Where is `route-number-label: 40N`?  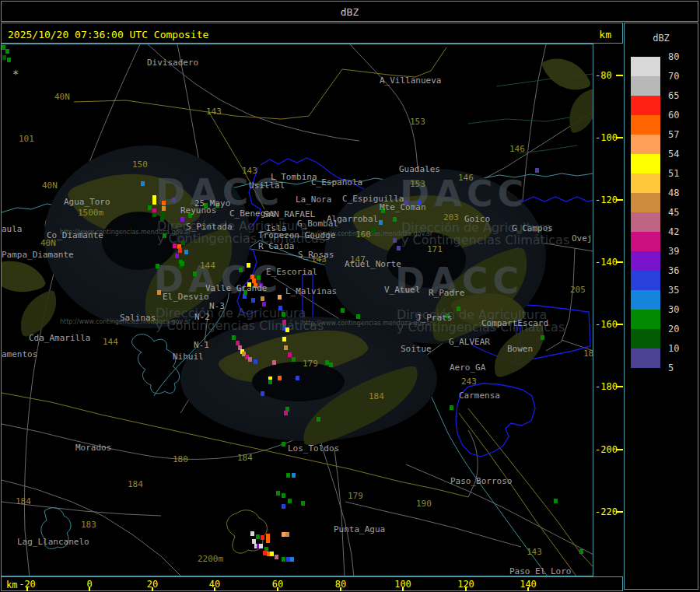 route-number-label: 40N is located at coordinates (50, 185).